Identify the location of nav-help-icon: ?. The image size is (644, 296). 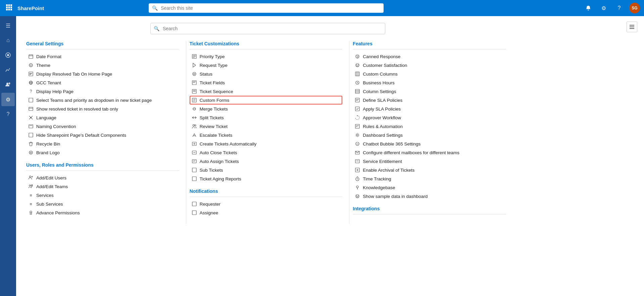
(8, 114).